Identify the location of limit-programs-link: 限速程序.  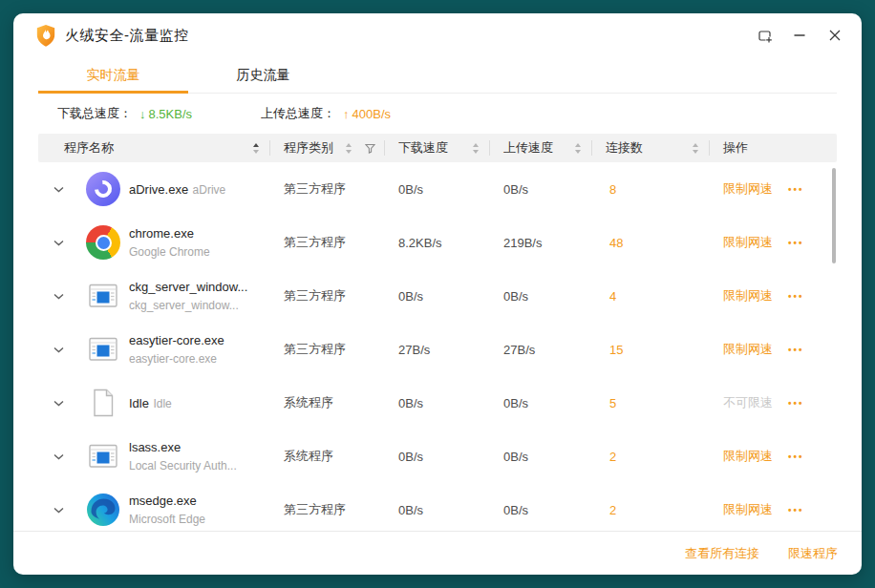
(813, 554).